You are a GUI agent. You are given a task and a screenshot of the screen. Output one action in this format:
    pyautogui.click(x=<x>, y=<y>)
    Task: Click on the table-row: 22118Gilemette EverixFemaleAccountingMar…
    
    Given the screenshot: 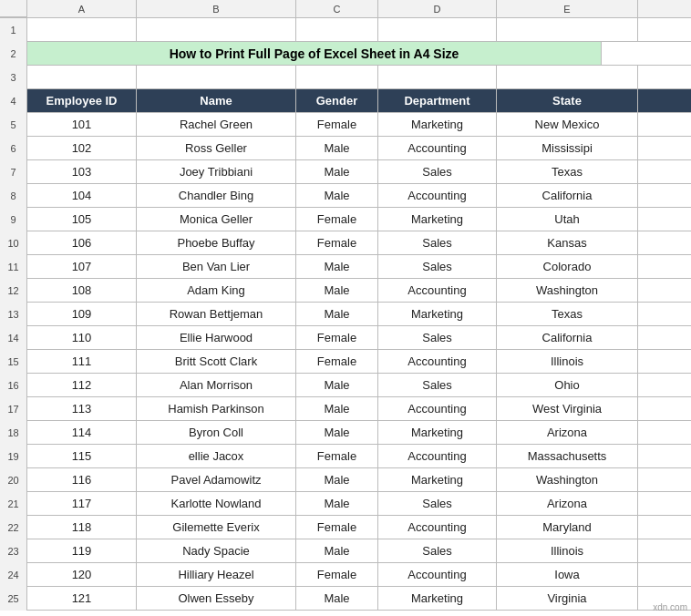 What is the action you would take?
    pyautogui.click(x=346, y=528)
    